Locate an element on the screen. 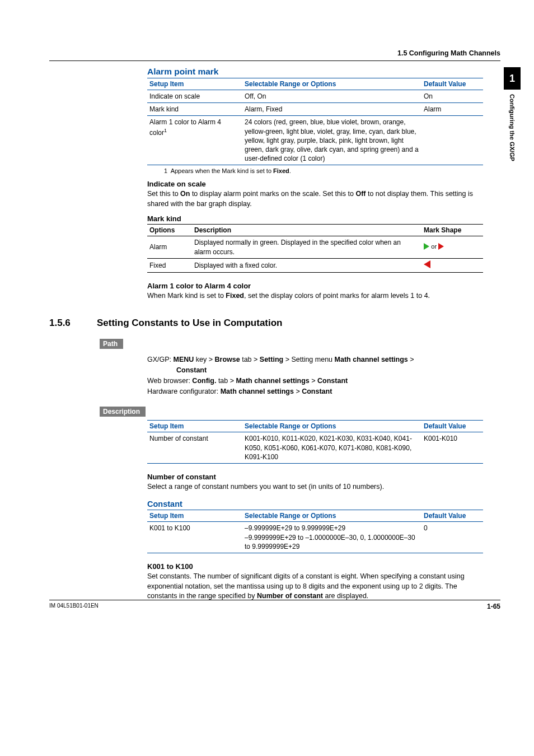 The width and height of the screenshot is (534, 756). chapter-number-tab: 1 is located at coordinates (512, 78).